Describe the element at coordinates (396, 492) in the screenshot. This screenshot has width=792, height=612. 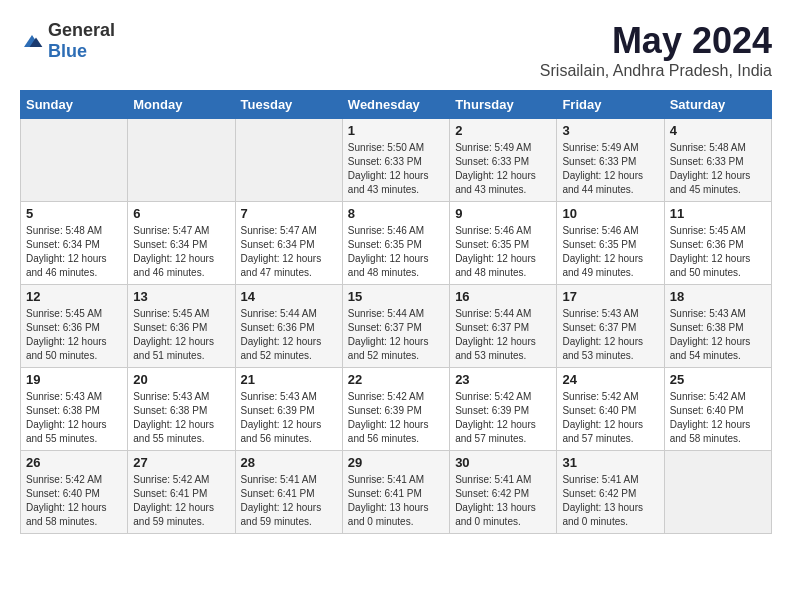
I see `calendar-cell: 29Sunrise: 5:41 AMSunset: 6:41 PMDayligh…` at that location.